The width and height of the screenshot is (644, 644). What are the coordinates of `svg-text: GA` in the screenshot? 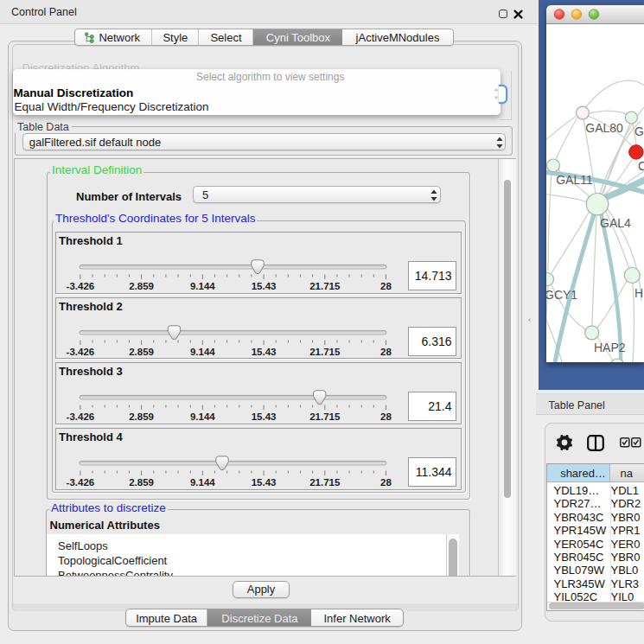 It's located at (640, 131).